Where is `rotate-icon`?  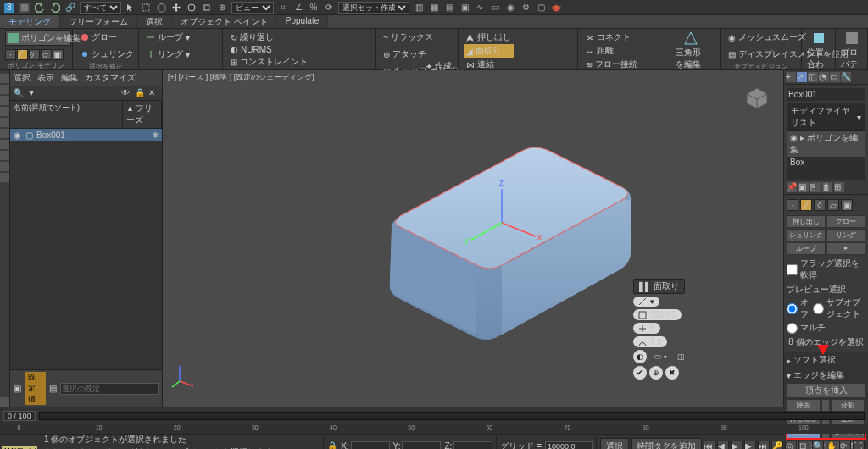 rotate-icon is located at coordinates (192, 8).